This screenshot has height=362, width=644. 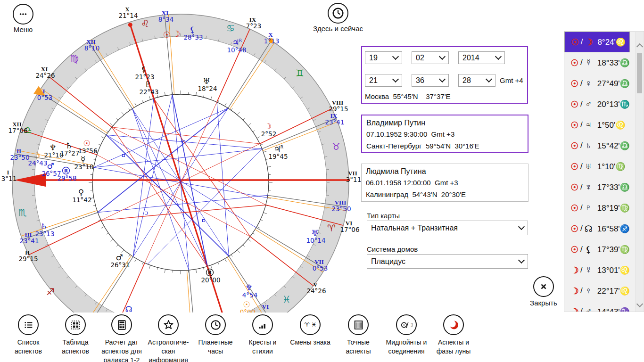 I want to click on person1-place: Санкт-Петербург 59°54'N 30°16'E, so click(x=445, y=146).